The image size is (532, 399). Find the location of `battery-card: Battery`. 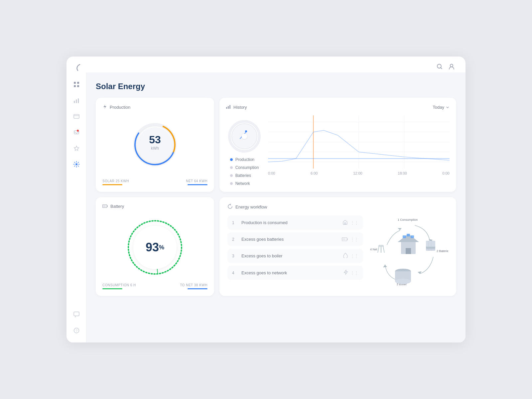

battery-card: Battery is located at coordinates (155, 247).